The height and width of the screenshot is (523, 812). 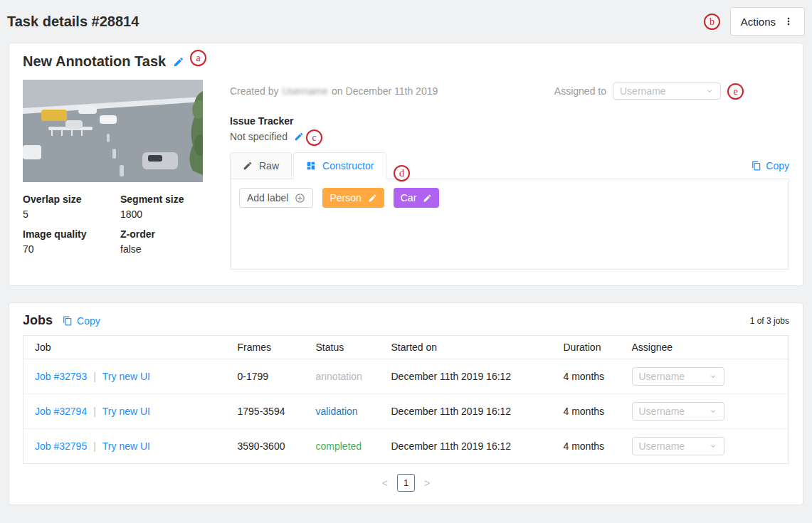 I want to click on page-title: Task details #28814, so click(x=73, y=21).